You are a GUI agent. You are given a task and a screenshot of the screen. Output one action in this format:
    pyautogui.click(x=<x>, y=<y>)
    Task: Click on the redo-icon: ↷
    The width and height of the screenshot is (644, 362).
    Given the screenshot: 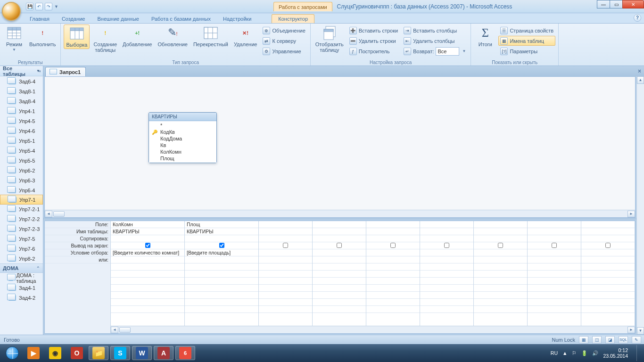 What is the action you would take?
    pyautogui.click(x=49, y=7)
    